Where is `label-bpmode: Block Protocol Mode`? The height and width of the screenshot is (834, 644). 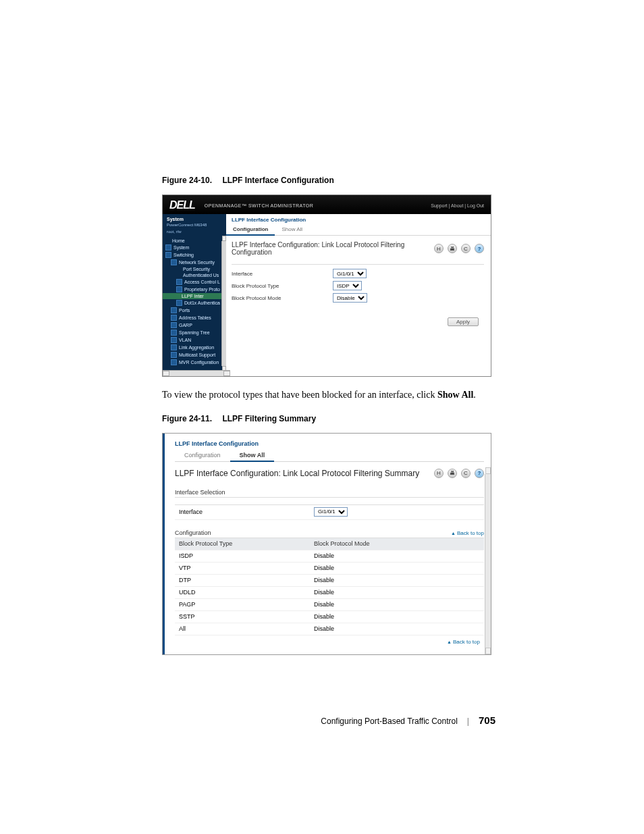 label-bpmode: Block Protocol Mode is located at coordinates (282, 298).